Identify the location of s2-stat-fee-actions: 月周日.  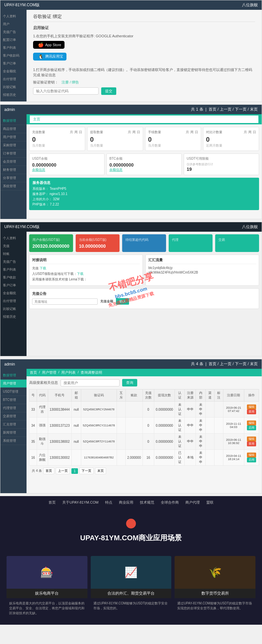
(192, 132).